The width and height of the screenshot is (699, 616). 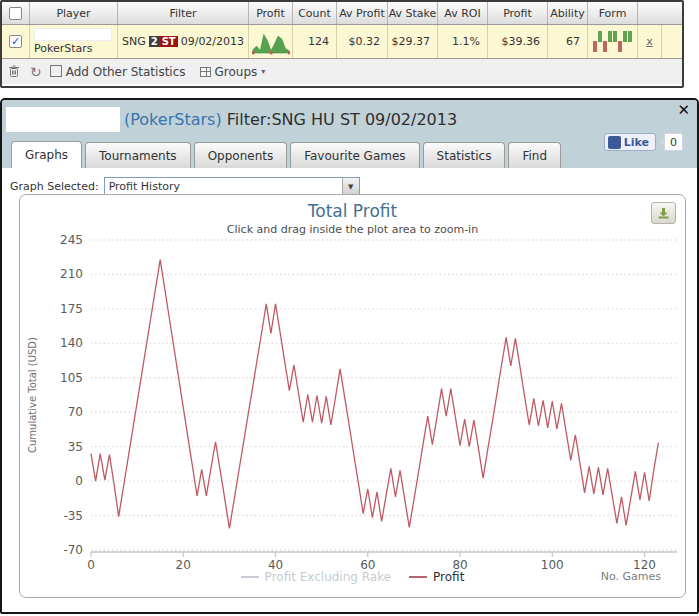 What do you see at coordinates (518, 13) in the screenshot?
I see `col-profit: Profit` at bounding box center [518, 13].